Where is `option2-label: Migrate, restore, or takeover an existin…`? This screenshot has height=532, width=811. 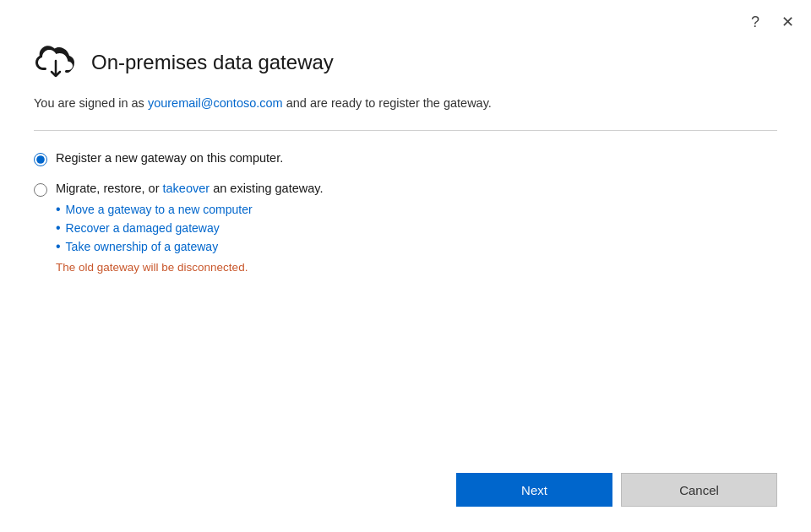
option2-label: Migrate, restore, or takeover an existin… is located at coordinates (189, 188).